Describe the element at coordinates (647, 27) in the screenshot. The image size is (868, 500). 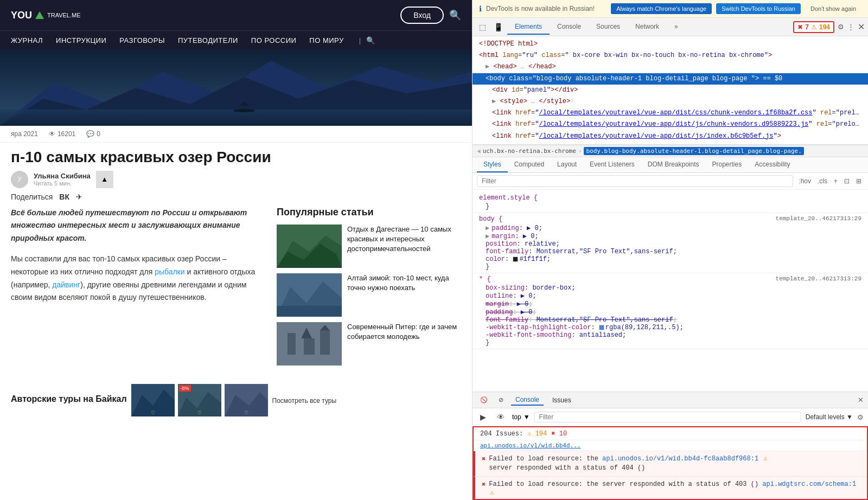
I see `tab-network: Network` at that location.